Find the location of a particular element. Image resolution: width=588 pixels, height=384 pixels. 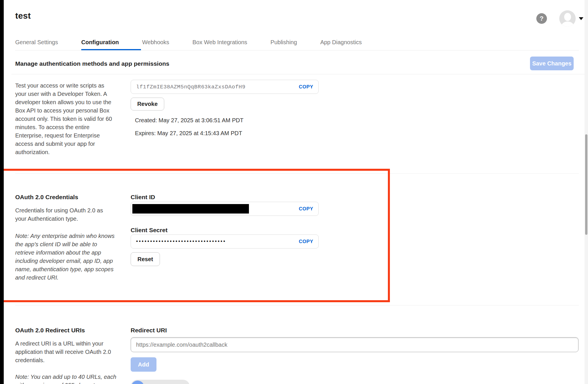

developer-token-field: lf1fZmIE38AZM5nQqBR63kaZxsDAofH9 COPY is located at coordinates (225, 87).